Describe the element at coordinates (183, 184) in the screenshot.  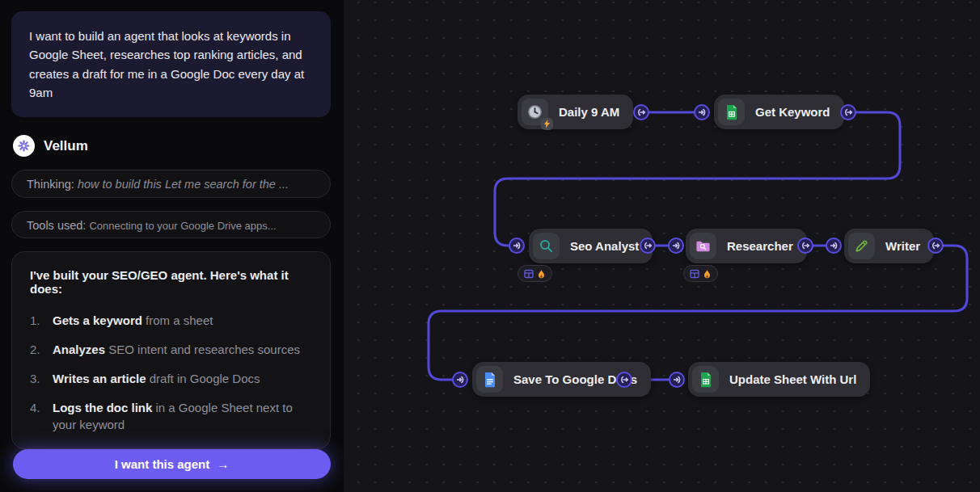
I see `thinking-text: how to build this Let me search for the …` at that location.